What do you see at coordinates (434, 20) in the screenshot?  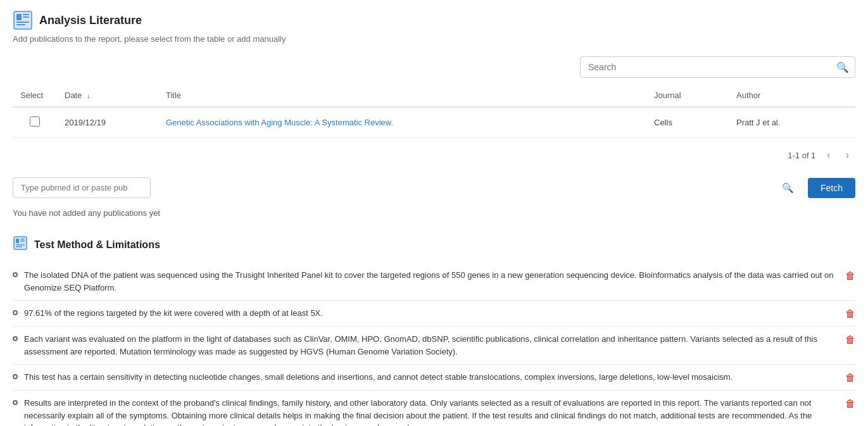 I see `page-header: Analysis Literature` at bounding box center [434, 20].